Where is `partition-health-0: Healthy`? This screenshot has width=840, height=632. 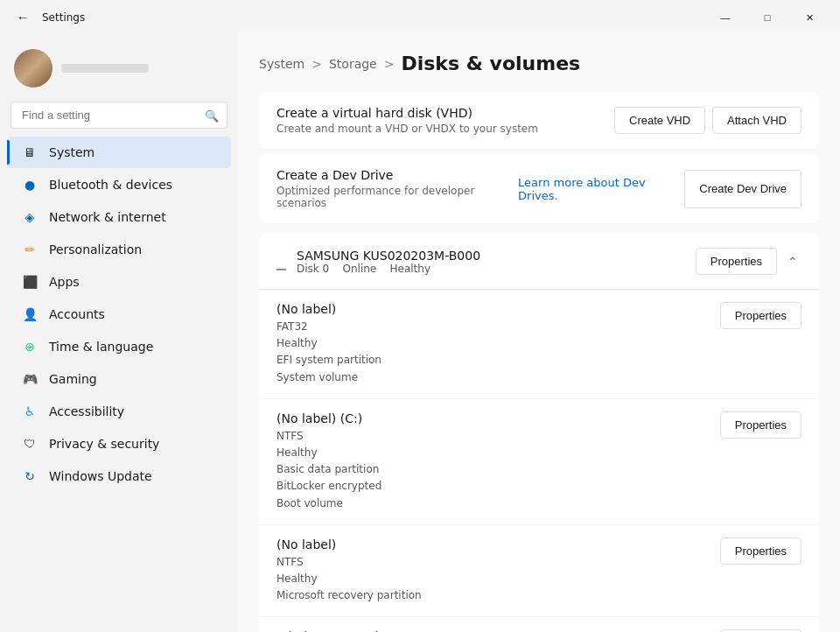
partition-health-0: Healthy is located at coordinates (298, 343).